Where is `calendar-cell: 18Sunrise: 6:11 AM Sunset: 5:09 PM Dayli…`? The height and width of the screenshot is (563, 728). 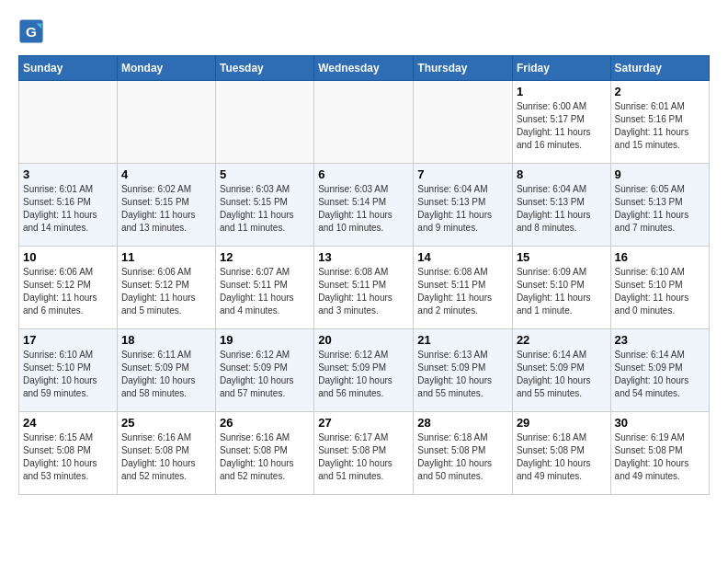 calendar-cell: 18Sunrise: 6:11 AM Sunset: 5:09 PM Dayli… is located at coordinates (165, 371).